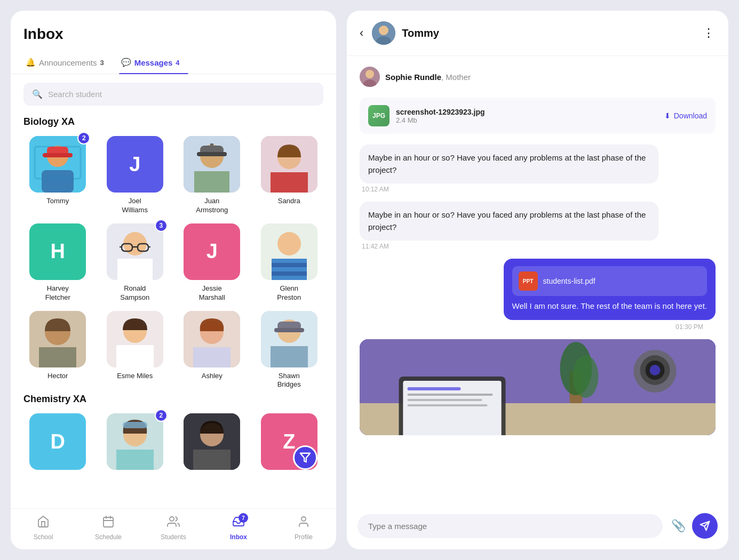  Describe the element at coordinates (154, 63) in the screenshot. I see `tab-messages-label: Messages` at that location.